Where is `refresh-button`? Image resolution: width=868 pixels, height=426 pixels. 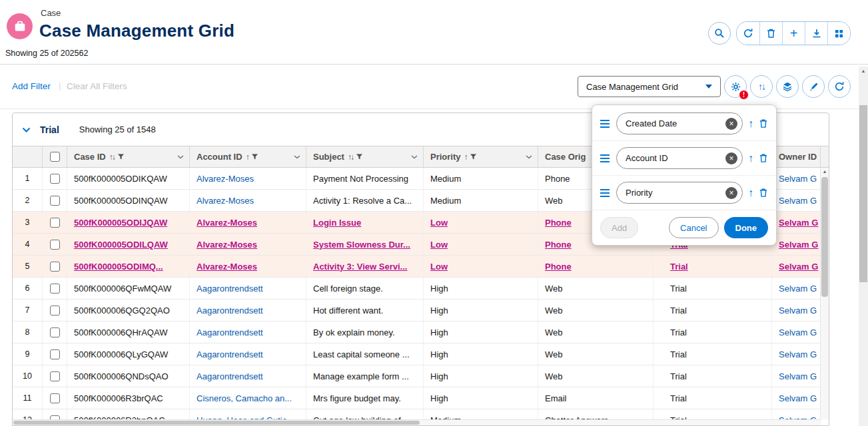
refresh-button is located at coordinates (748, 33).